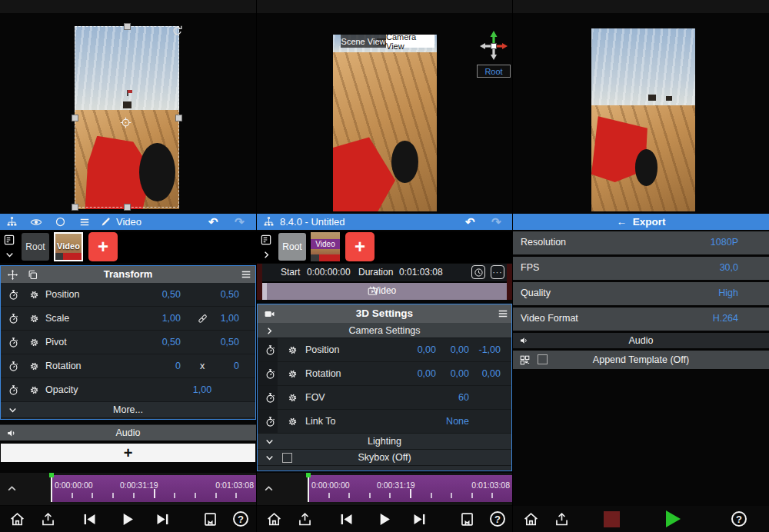 Image resolution: width=769 pixels, height=532 pixels. I want to click on chevron-down-icon, so click(9, 255).